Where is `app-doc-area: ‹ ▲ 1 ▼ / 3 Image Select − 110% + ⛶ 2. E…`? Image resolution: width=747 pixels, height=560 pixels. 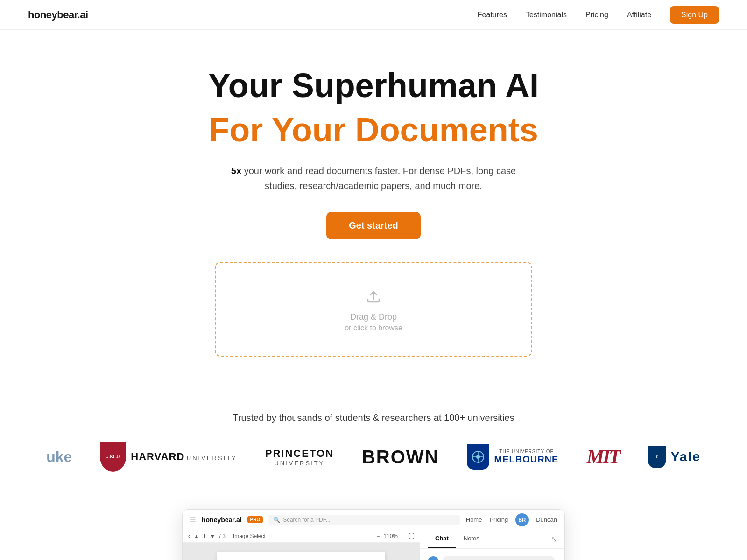
app-doc-area: ‹ ▲ 1 ▼ / 3 Image Select − 110% + ⛶ 2. E… is located at coordinates (301, 545).